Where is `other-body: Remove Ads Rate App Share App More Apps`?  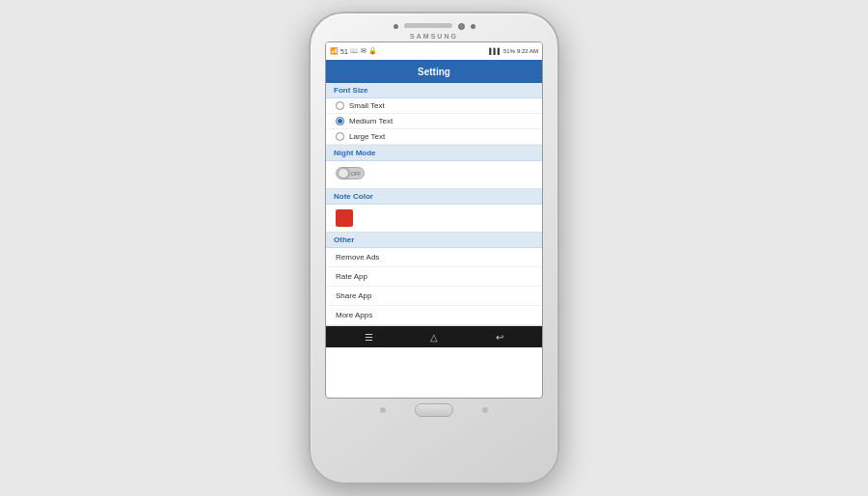
other-body: Remove Ads Rate App Share App More Apps is located at coordinates (434, 288).